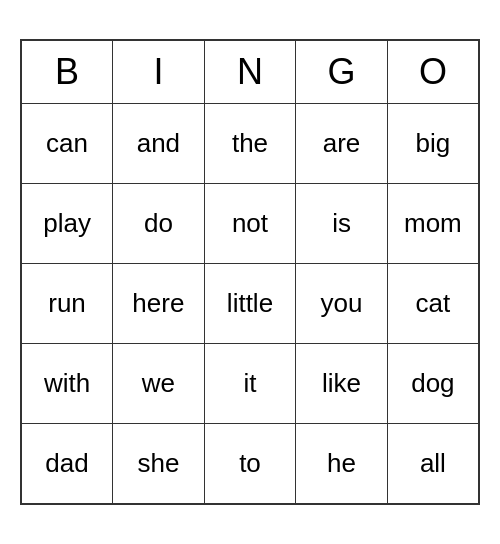  Describe the element at coordinates (250, 464) in the screenshot. I see `table-row: dadshetoheall` at that location.